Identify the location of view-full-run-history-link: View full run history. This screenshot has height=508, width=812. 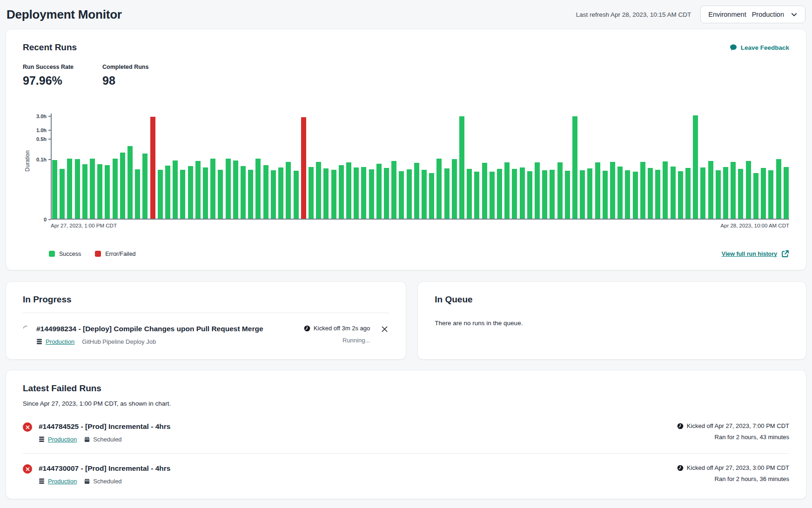
(756, 254).